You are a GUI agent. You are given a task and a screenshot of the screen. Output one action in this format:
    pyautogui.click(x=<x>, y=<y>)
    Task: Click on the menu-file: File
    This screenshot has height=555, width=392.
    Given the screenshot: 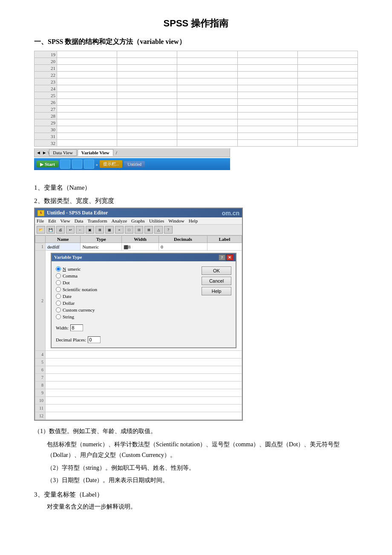 What is the action you would take?
    pyautogui.click(x=40, y=221)
    